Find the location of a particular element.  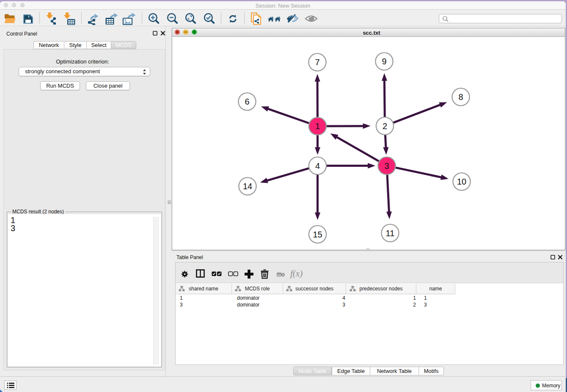

svg-text: 3 is located at coordinates (387, 166).